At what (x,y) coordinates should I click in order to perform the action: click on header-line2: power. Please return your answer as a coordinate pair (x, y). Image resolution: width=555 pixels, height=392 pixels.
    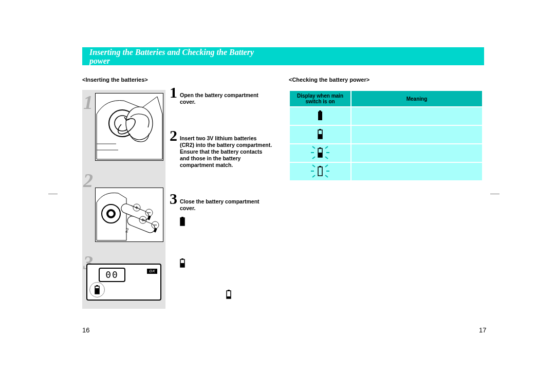
    Looking at the image, I should click on (287, 61).